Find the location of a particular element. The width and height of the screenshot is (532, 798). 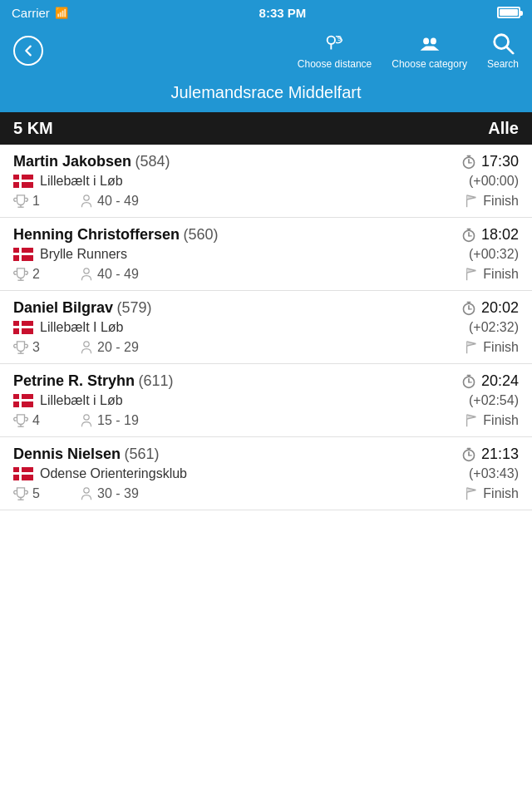

runner-club-row: Odense Orienteringsklub (+03:43) is located at coordinates (266, 474).